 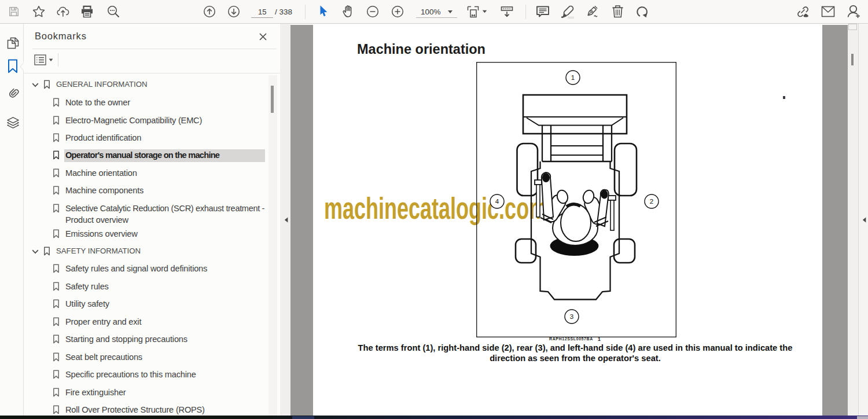 I want to click on svg-text: 2, so click(x=652, y=201).